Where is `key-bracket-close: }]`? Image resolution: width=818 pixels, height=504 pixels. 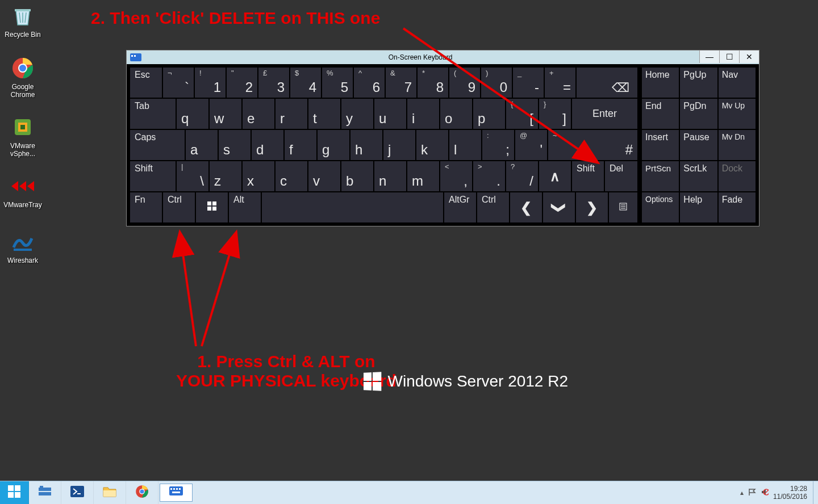 key-bracket-close: }] is located at coordinates (555, 114).